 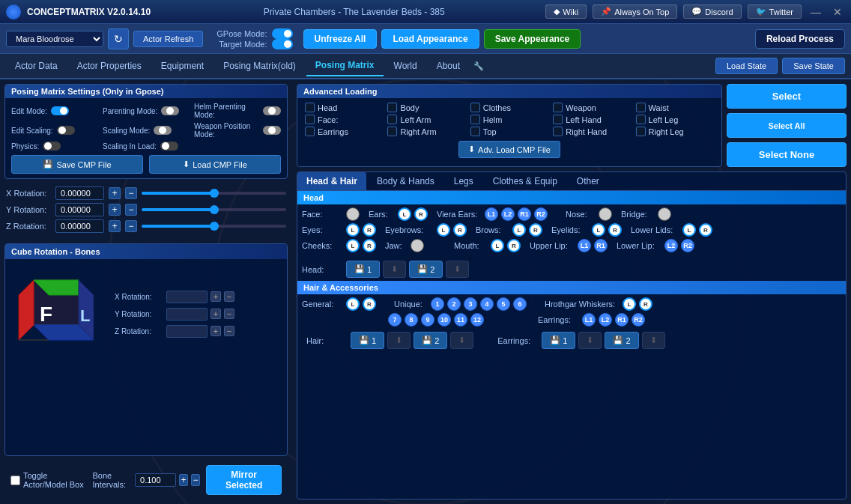 What do you see at coordinates (156, 480) in the screenshot?
I see `bone-intervals-input` at bounding box center [156, 480].